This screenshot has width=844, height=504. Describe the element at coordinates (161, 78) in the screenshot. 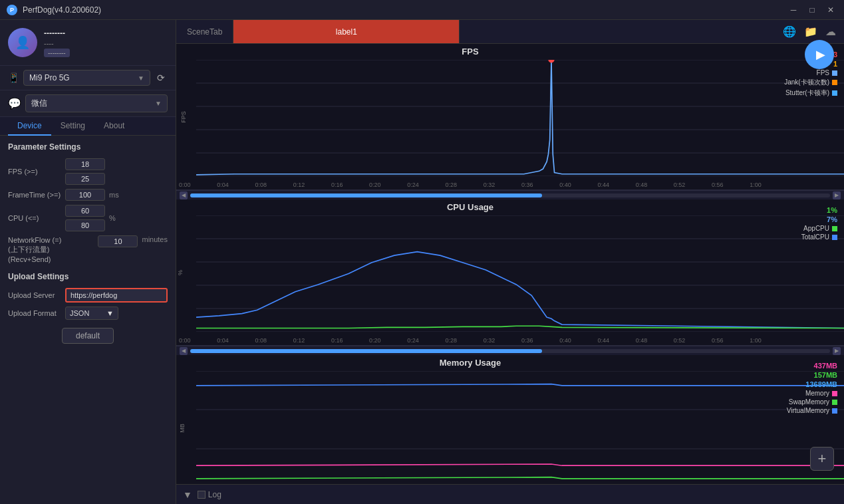

I see `refresh-button: ⟳` at that location.